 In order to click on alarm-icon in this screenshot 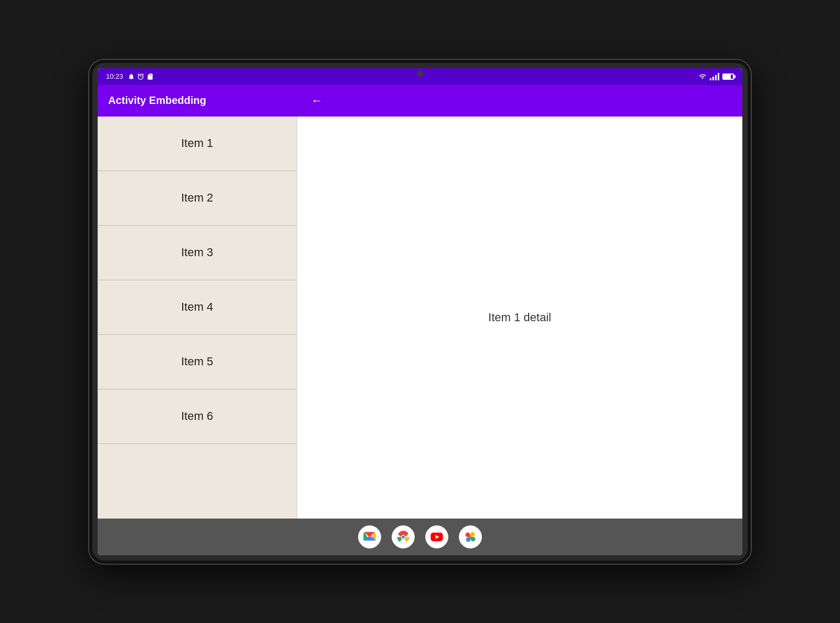, I will do `click(141, 77)`.